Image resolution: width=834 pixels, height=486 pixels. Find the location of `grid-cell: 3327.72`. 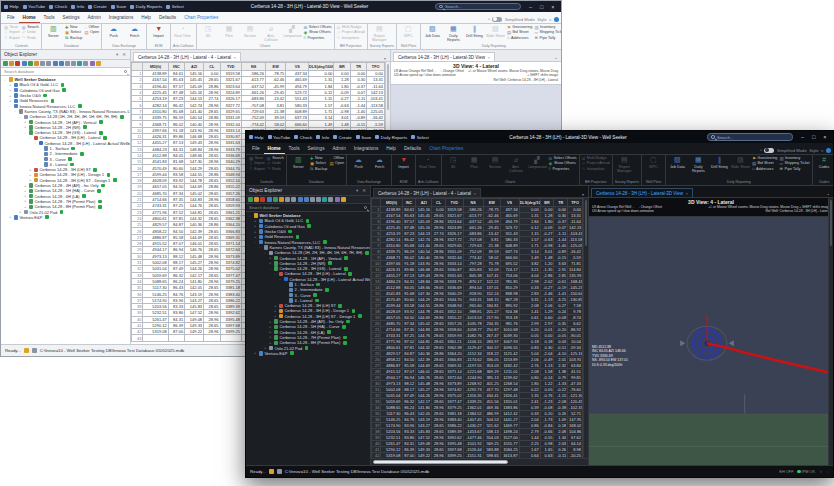

grid-cell: 3327.72 is located at coordinates (454, 240).